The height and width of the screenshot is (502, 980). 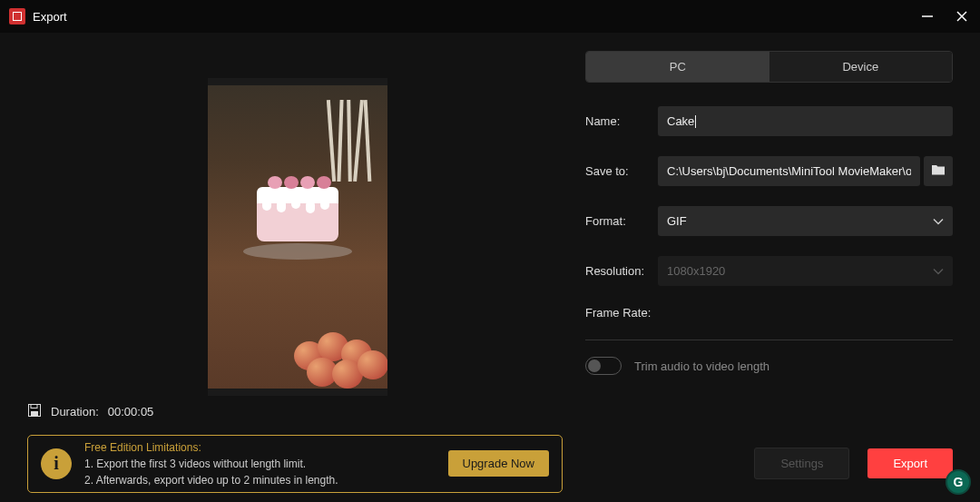 What do you see at coordinates (769, 171) in the screenshot?
I see `row-saveto: Save to:` at bounding box center [769, 171].